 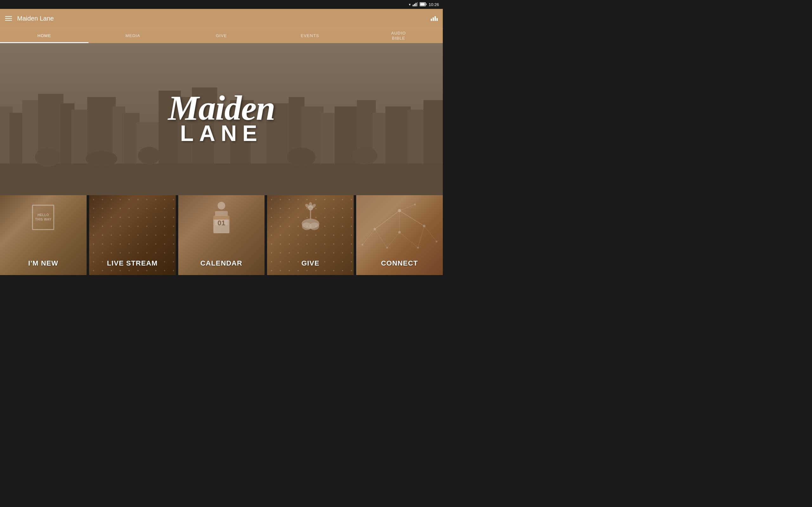 What do you see at coordinates (415, 5) in the screenshot?
I see `signal-icon` at bounding box center [415, 5].